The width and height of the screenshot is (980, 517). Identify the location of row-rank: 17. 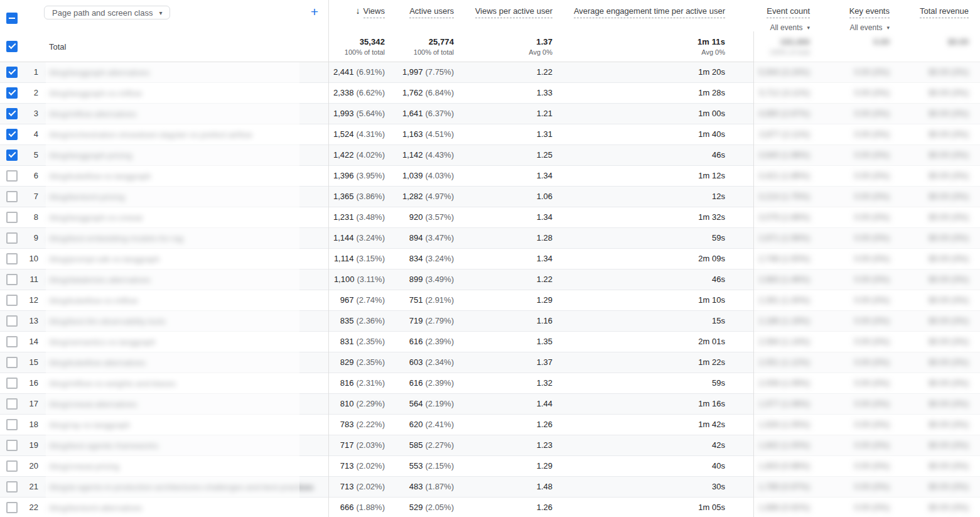
(34, 404).